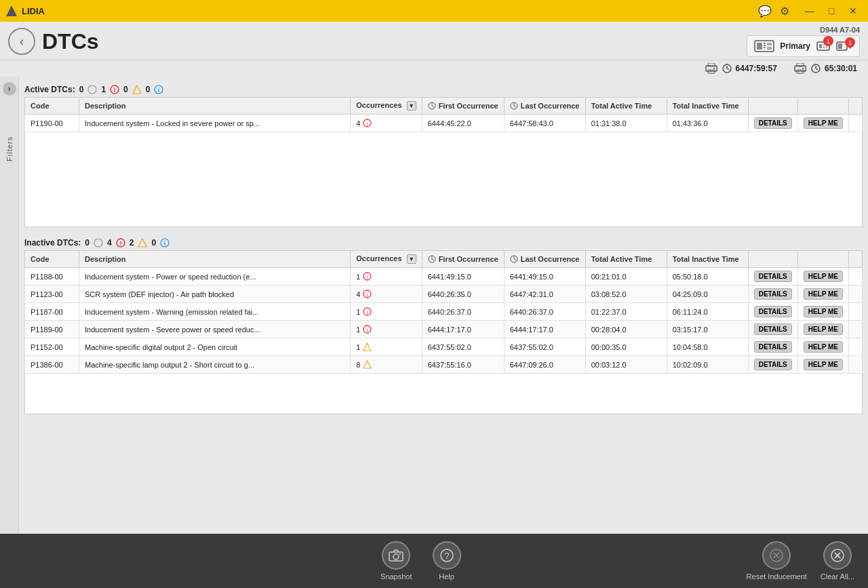 The height and width of the screenshot is (588, 868). Describe the element at coordinates (33, 11) in the screenshot. I see `app-title: LIDIA` at that location.